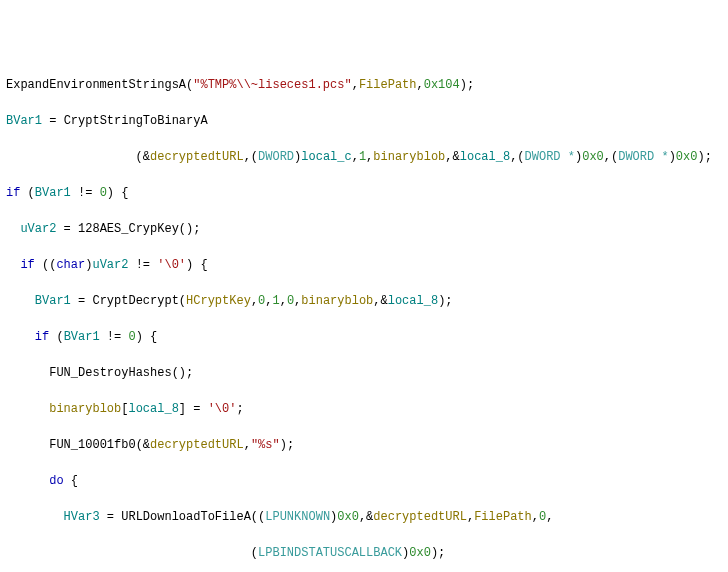 This screenshot has height=572, width=728. What do you see at coordinates (298, 517) in the screenshot?
I see `type-cast: LPUNKNOWN` at bounding box center [298, 517].